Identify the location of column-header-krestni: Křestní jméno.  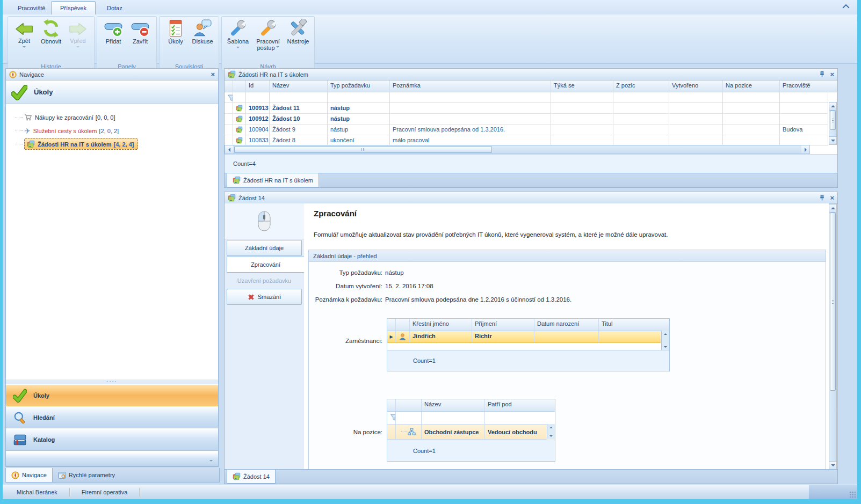
(441, 325).